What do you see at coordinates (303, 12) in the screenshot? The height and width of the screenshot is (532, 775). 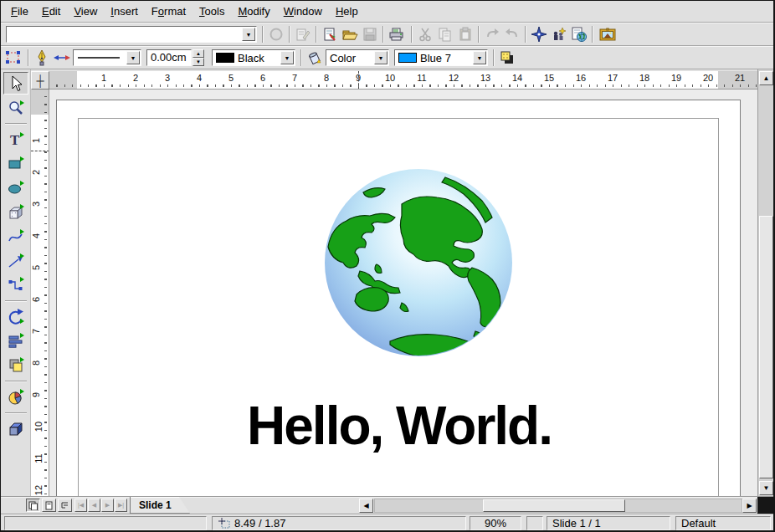 I see `menu-item-window: Window` at bounding box center [303, 12].